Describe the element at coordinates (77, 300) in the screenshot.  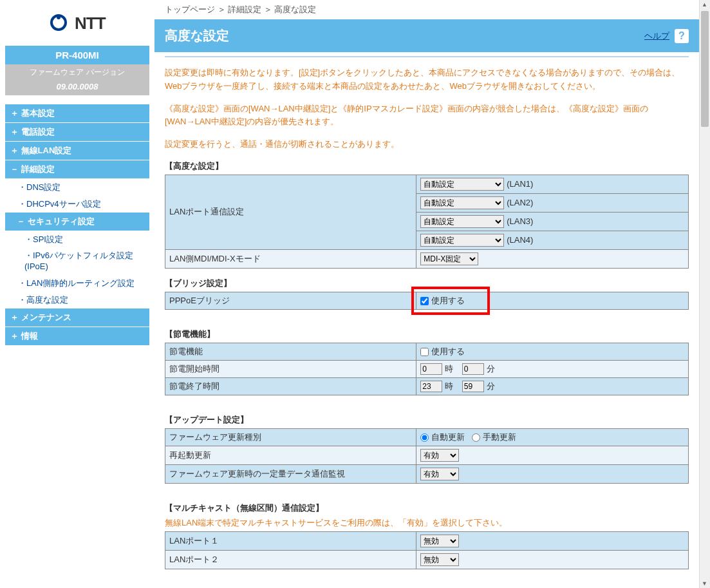
I see `nav-advanced: ・高度な設定` at that location.